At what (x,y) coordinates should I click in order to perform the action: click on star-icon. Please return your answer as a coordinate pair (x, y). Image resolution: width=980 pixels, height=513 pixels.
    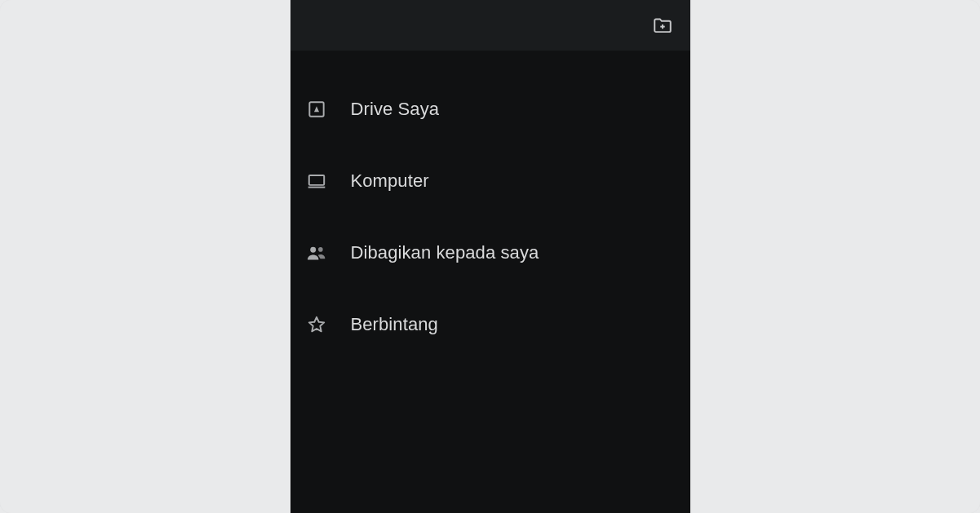
    Looking at the image, I should click on (317, 325).